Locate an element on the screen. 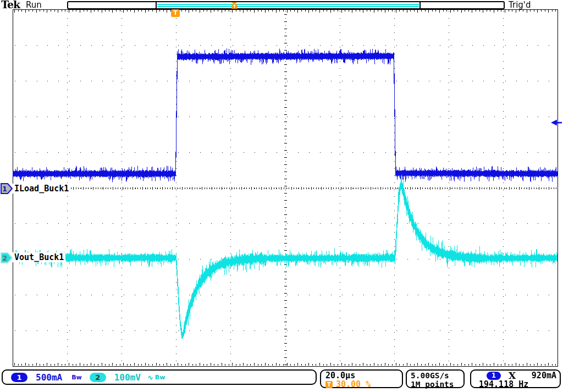 This screenshot has height=392, width=563. channel-2-bandwidth-icon: Bw is located at coordinates (161, 377).